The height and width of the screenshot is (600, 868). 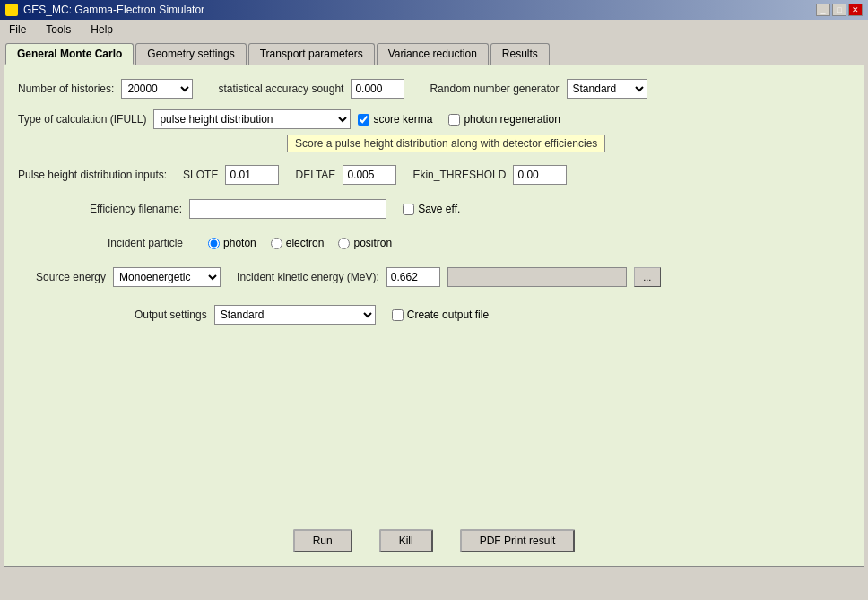 I want to click on calc-type-label: Type of calculation (IFULL), so click(x=82, y=119).